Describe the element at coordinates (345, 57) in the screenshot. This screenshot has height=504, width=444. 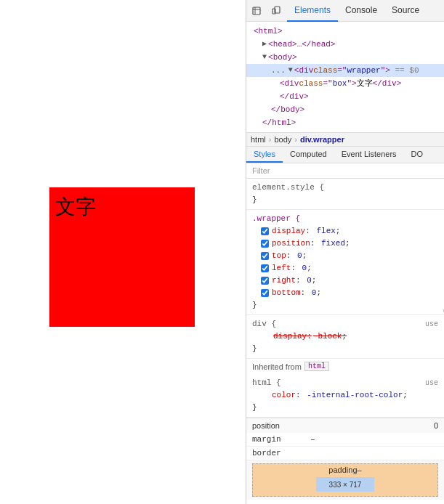
I see `tree-body: ▼ <body>` at that location.